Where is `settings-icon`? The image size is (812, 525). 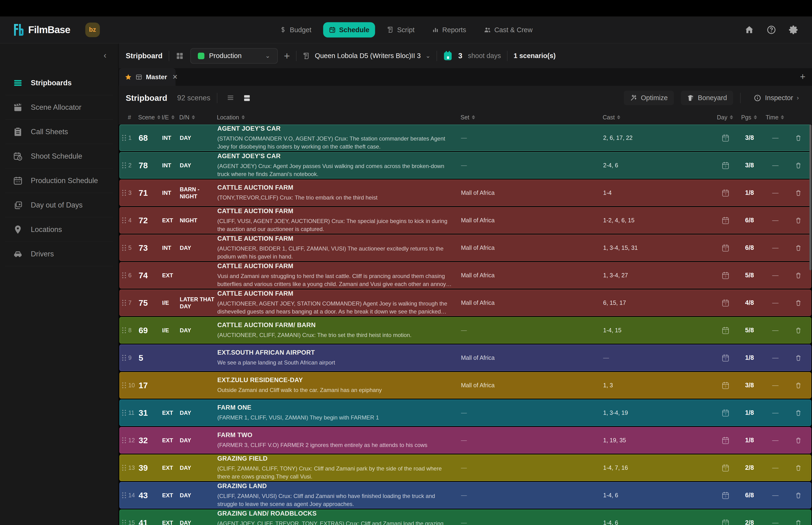
settings-icon is located at coordinates (794, 30).